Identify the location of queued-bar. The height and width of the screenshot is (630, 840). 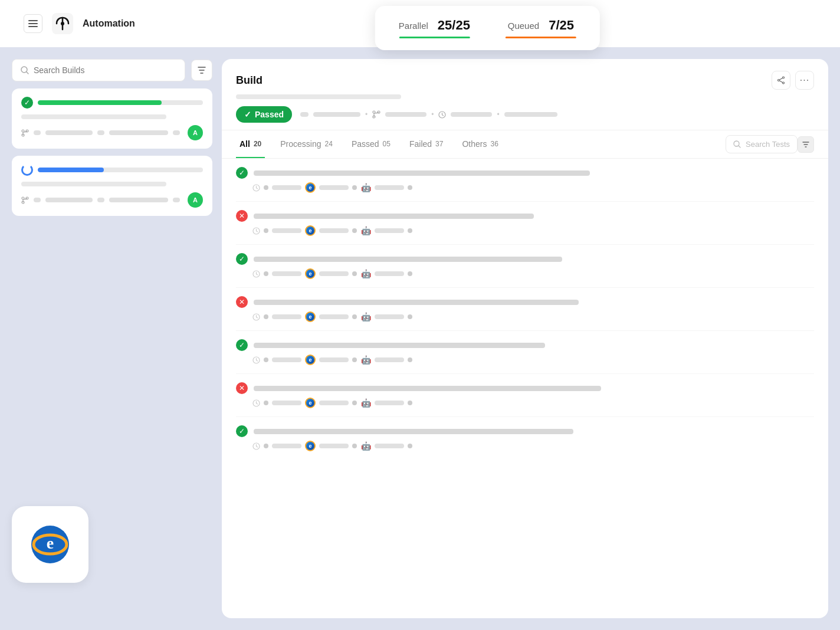
(541, 38).